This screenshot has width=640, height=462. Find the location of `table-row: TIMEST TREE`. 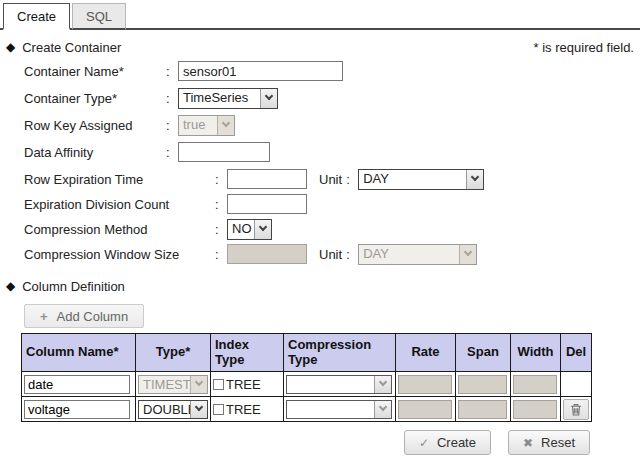

table-row: TIMEST TREE is located at coordinates (307, 384).